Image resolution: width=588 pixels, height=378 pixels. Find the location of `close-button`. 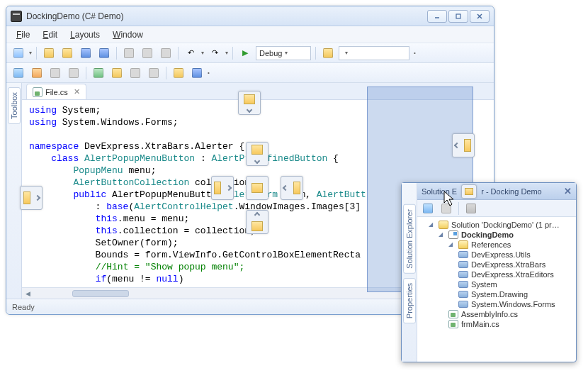

close-button is located at coordinates (480, 16).